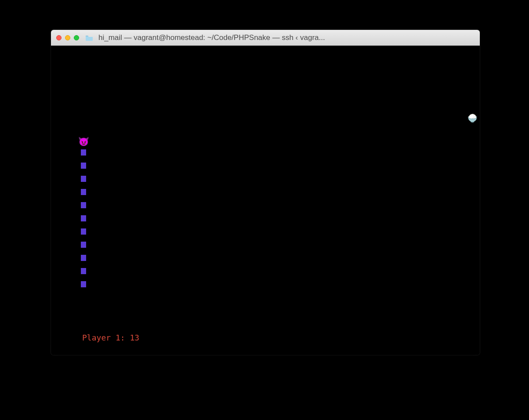 This screenshot has height=420, width=529. I want to click on close-button, so click(59, 38).